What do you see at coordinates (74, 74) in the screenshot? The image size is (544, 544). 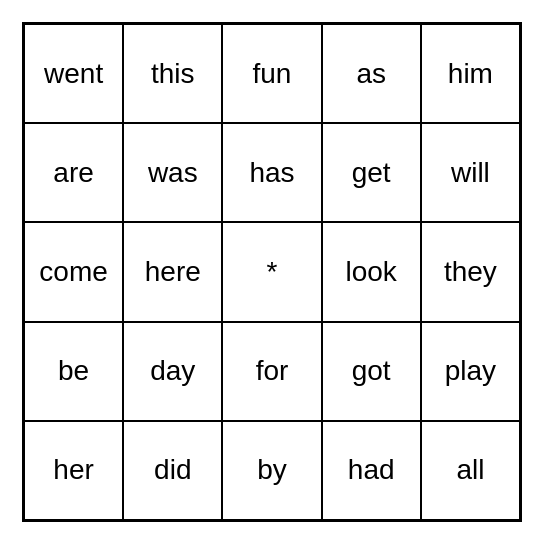 I see `bingo-cell-0: went` at bounding box center [74, 74].